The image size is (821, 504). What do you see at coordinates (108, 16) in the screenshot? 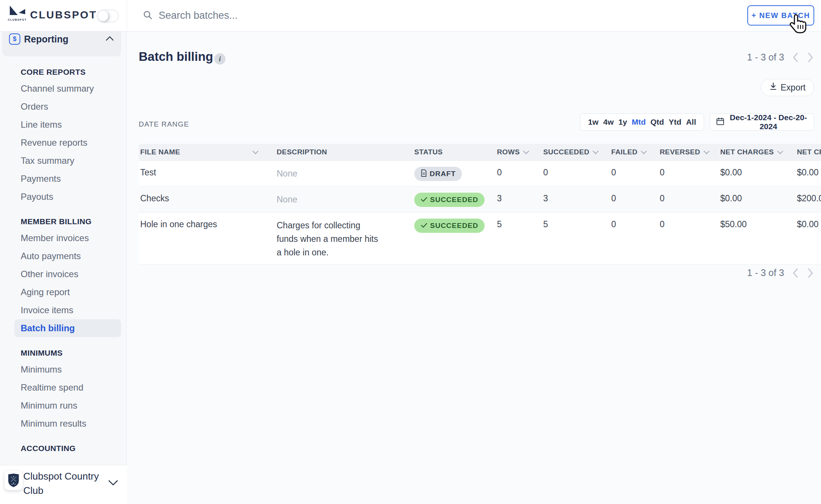
I see `sidebar-toggle` at bounding box center [108, 16].